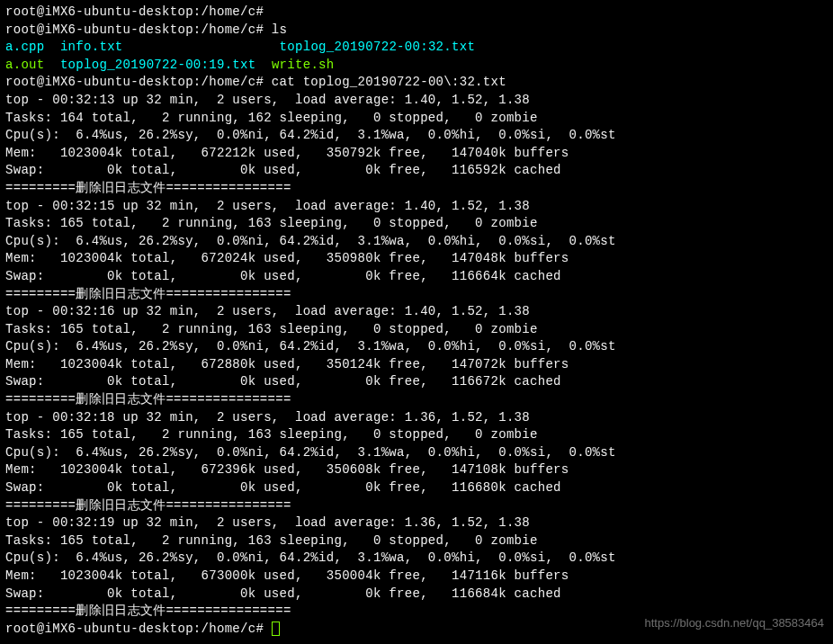 The width and height of the screenshot is (833, 644). What do you see at coordinates (416, 119) in the screenshot?
I see `top-output-tasks: Tasks: 164 total, 2 running, 162 sleepin…` at bounding box center [416, 119].